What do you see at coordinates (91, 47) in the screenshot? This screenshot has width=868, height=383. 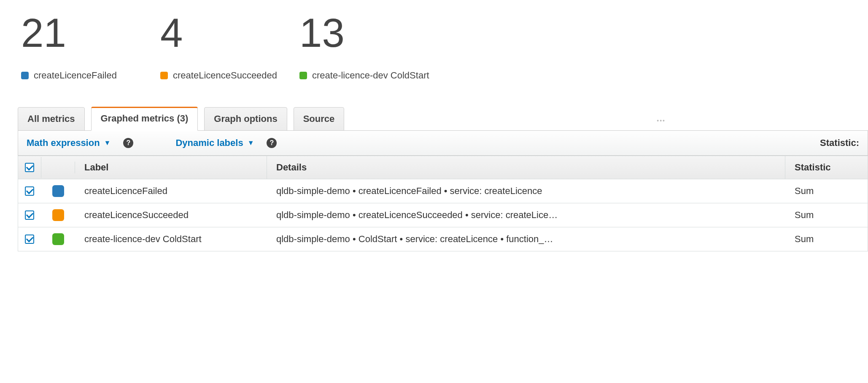 I see `stat-card: 21 createLicenceFailed` at bounding box center [91, 47].